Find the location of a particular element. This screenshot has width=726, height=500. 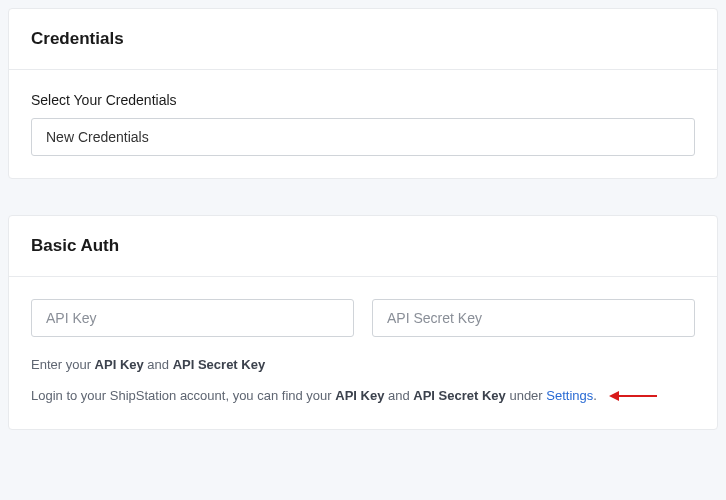

credentials-select: New Credentials is located at coordinates (363, 137).